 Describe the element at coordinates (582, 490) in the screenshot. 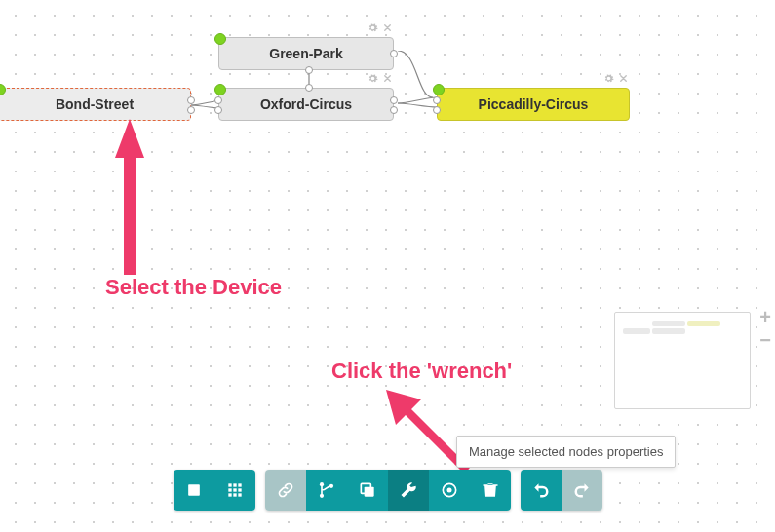

I see `redo-icon` at that location.